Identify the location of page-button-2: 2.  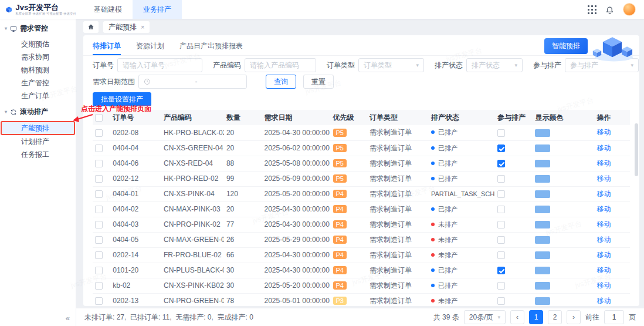
(555, 317).